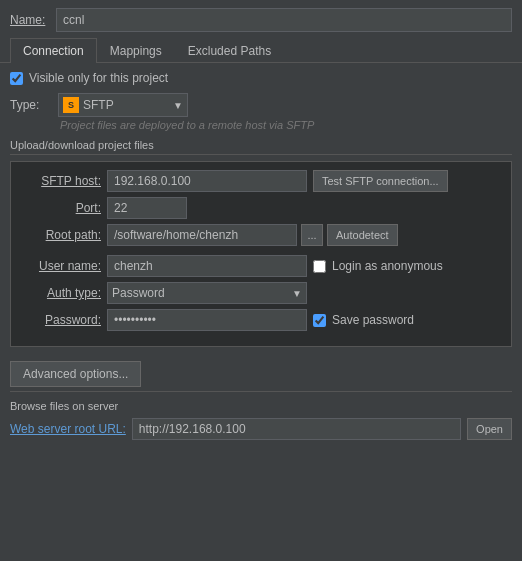 The width and height of the screenshot is (522, 561). I want to click on upload-section-title: Upload/download project files, so click(261, 147).